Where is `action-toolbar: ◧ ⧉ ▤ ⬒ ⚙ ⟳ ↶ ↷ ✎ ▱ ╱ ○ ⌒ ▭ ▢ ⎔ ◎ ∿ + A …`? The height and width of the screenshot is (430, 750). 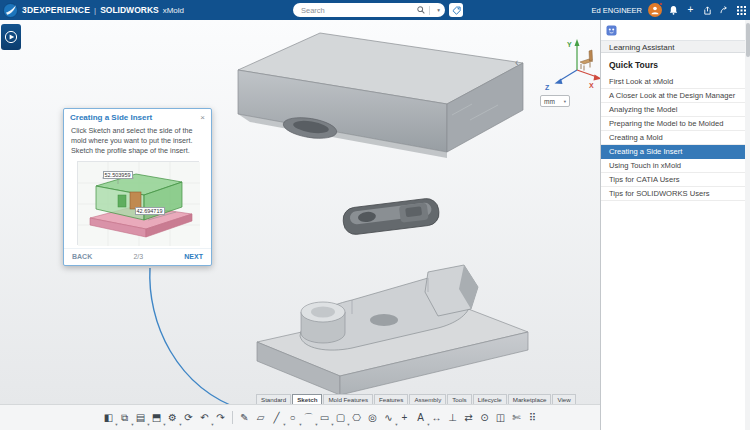 action-toolbar: ◧ ⧉ ▤ ⬒ ⚙ ⟳ ↶ ↷ ✎ ▱ ╱ ○ ⌒ ▭ ▢ ⎔ ◎ ∿ + A … is located at coordinates (300, 417).